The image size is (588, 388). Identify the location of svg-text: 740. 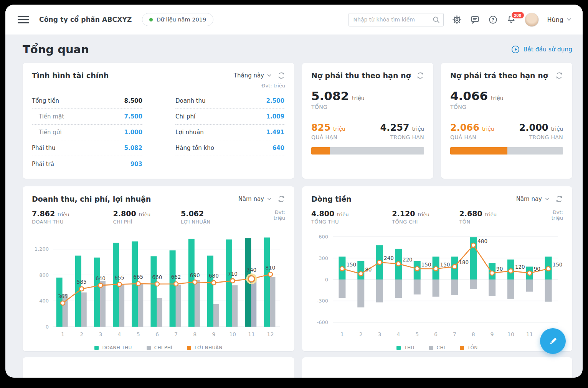
(251, 270).